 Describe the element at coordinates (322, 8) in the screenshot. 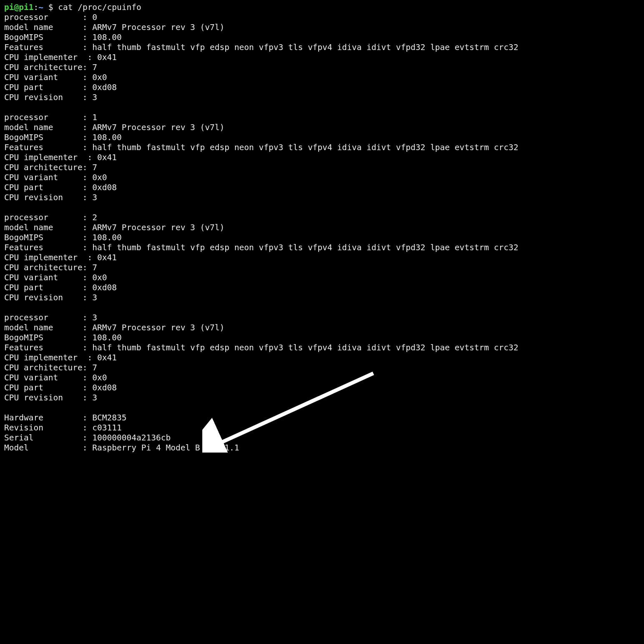

I see `prompt-line: pi@pi1:~ $ cat /proc/cpuinfo` at that location.